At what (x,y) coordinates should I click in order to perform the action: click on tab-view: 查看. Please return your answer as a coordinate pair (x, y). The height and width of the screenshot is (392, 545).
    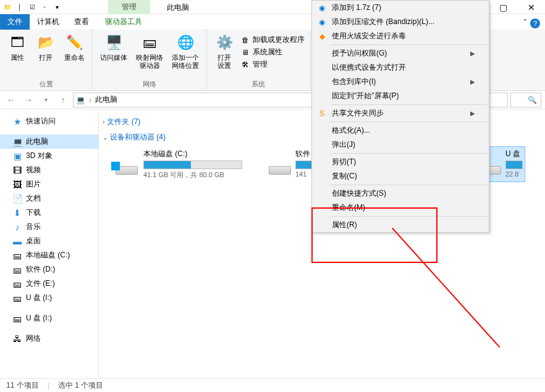
    Looking at the image, I should click on (82, 22).